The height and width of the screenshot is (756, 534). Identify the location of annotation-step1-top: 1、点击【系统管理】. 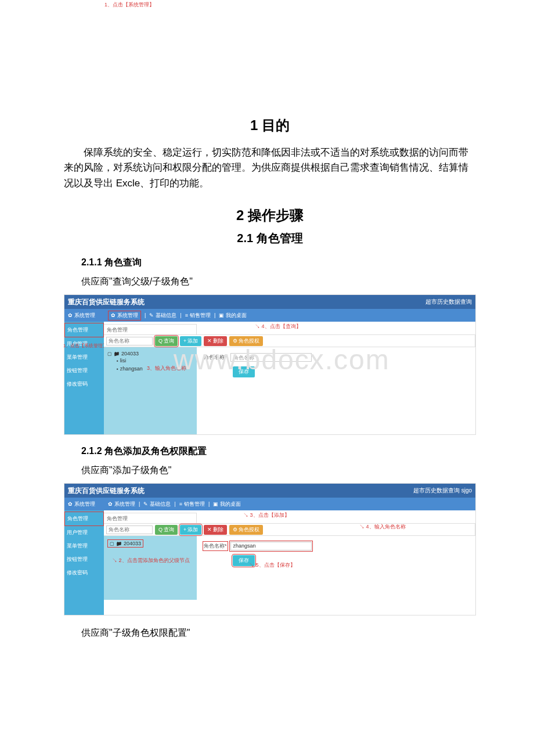
(129, 5).